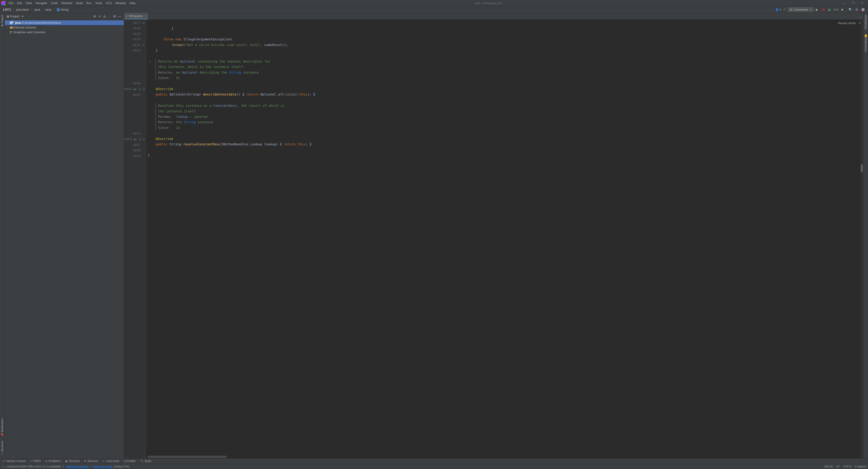  I want to click on toolwindow-notifications-tab: 🔔Notifications, so click(866, 43).